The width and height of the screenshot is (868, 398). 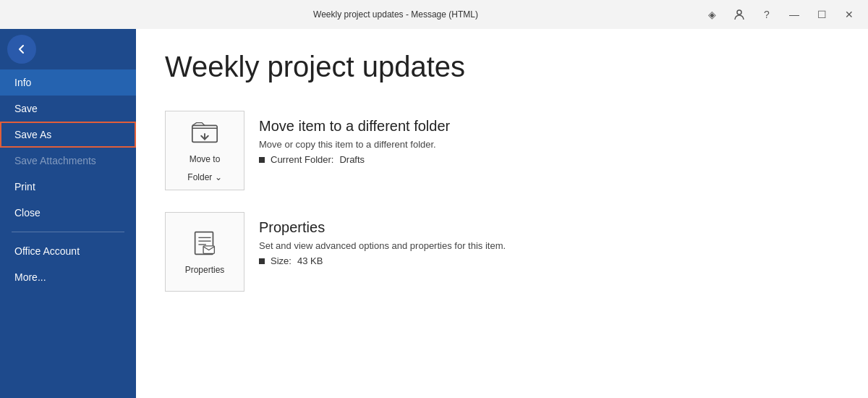 What do you see at coordinates (549, 246) in the screenshot?
I see `properties-desc: Set and view advanced options and proper…` at bounding box center [549, 246].